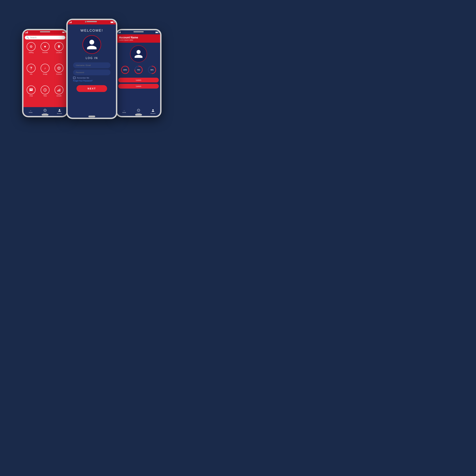  What do you see at coordinates (92, 72) in the screenshot?
I see `password-input` at bounding box center [92, 72].